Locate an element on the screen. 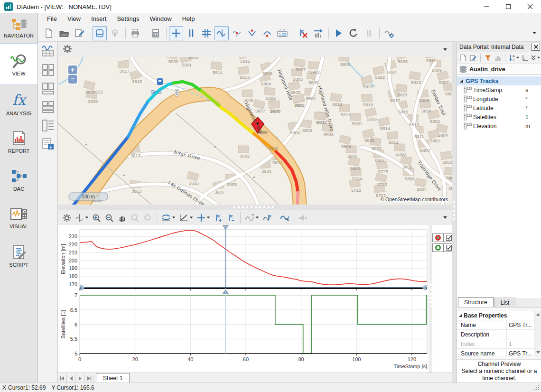 The height and width of the screenshot is (392, 541). select-curve-button is located at coordinates (285, 218).